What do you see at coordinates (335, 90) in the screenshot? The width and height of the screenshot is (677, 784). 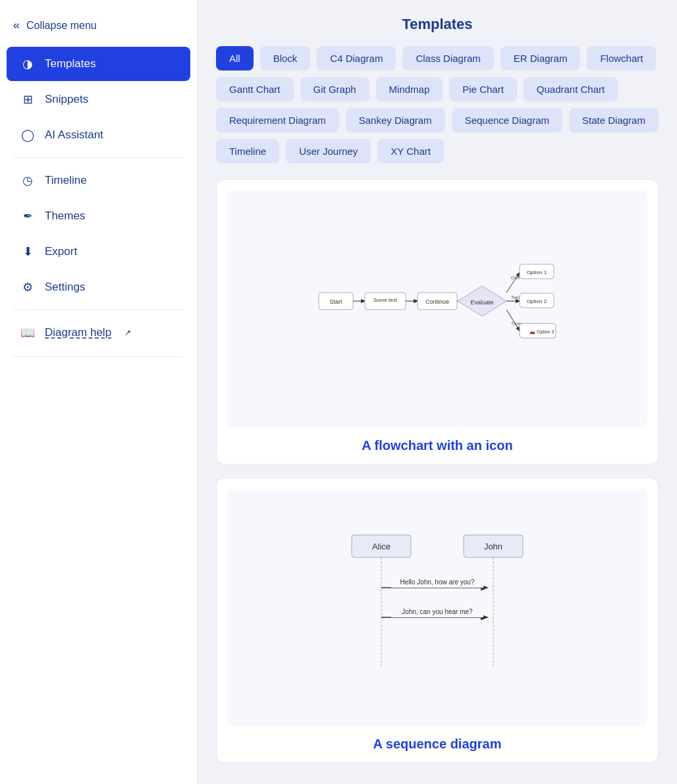 I see `filter-btn-git-graph: Git Graph` at bounding box center [335, 90].